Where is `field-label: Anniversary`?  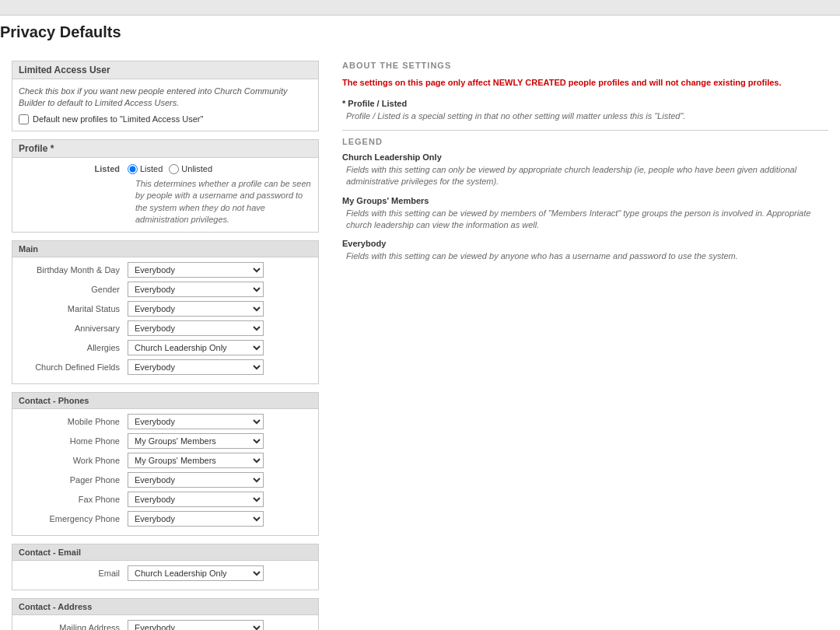 field-label: Anniversary is located at coordinates (73, 328).